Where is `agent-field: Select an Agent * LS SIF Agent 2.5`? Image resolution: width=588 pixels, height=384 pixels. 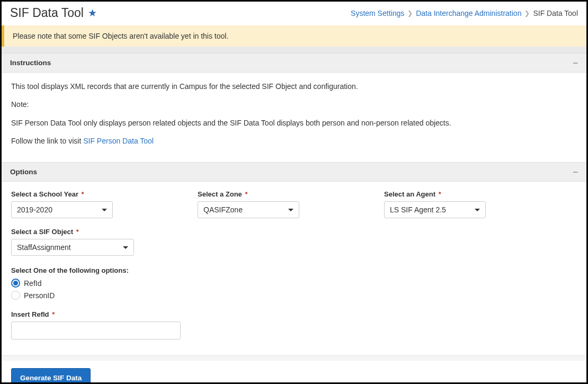
agent-field: Select an Agent * LS SIF Agent 2.5 is located at coordinates (435, 204).